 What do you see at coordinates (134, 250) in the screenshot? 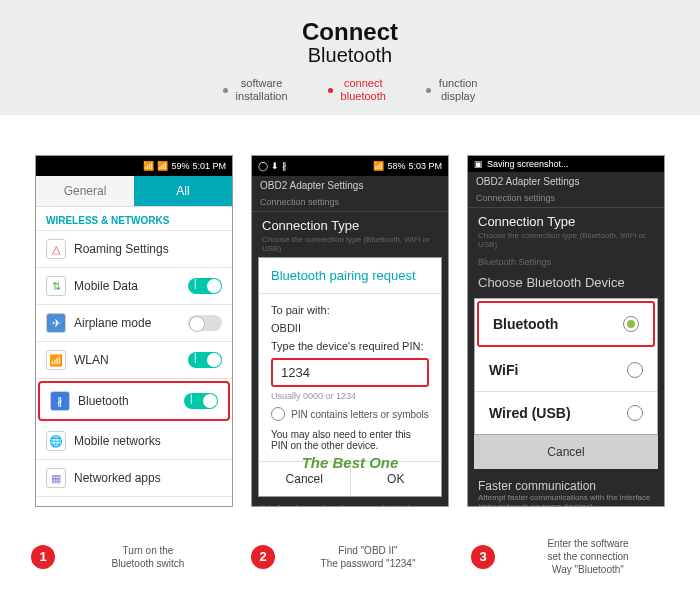
I see `row-roaming-settings: △ Roaming Settings` at bounding box center [134, 250].